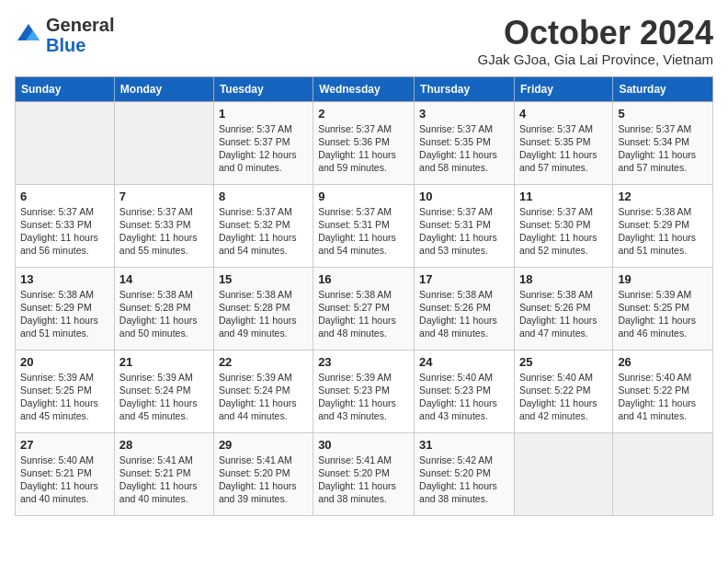  What do you see at coordinates (64, 232) in the screenshot?
I see `cell-daylight-info: Sunrise: 5:37 AMSunset: 5:33 PMDaylight:…` at bounding box center [64, 232].